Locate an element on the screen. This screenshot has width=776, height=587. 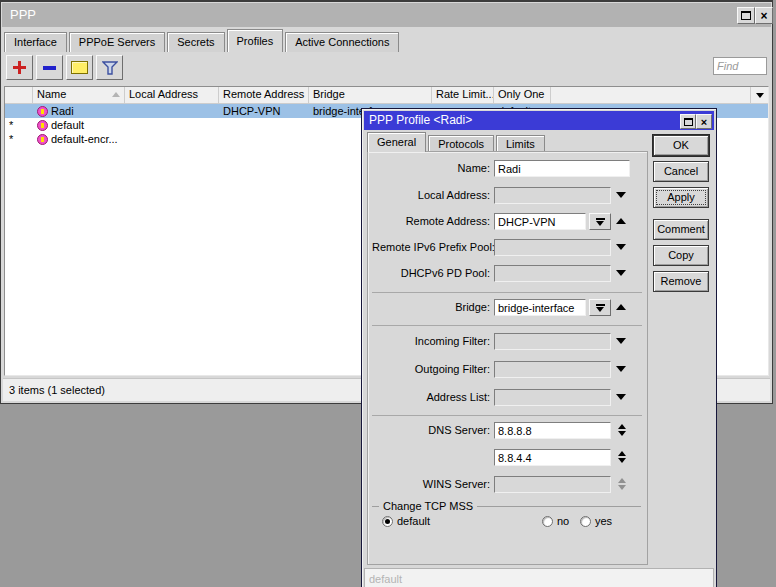
sort-ascending-icon is located at coordinates (116, 94).